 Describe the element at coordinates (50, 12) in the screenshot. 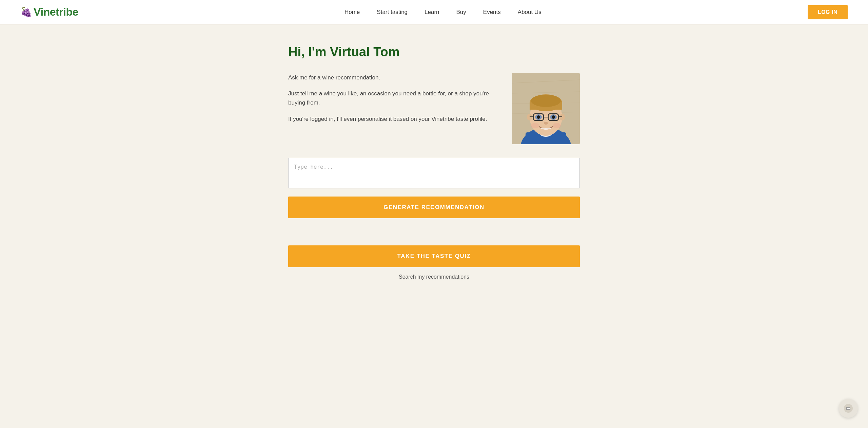

I see `logo-area: 🍇 Vinetribe` at that location.